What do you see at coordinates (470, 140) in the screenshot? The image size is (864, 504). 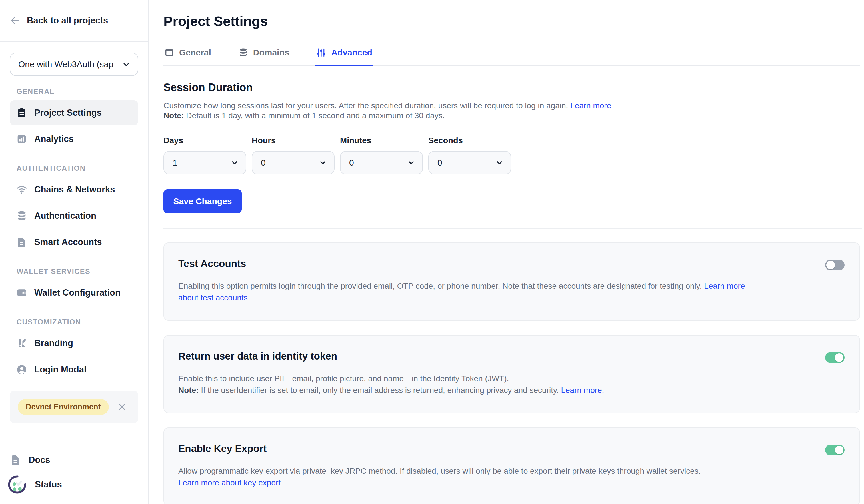 I see `seconds-label: Seconds` at bounding box center [470, 140].